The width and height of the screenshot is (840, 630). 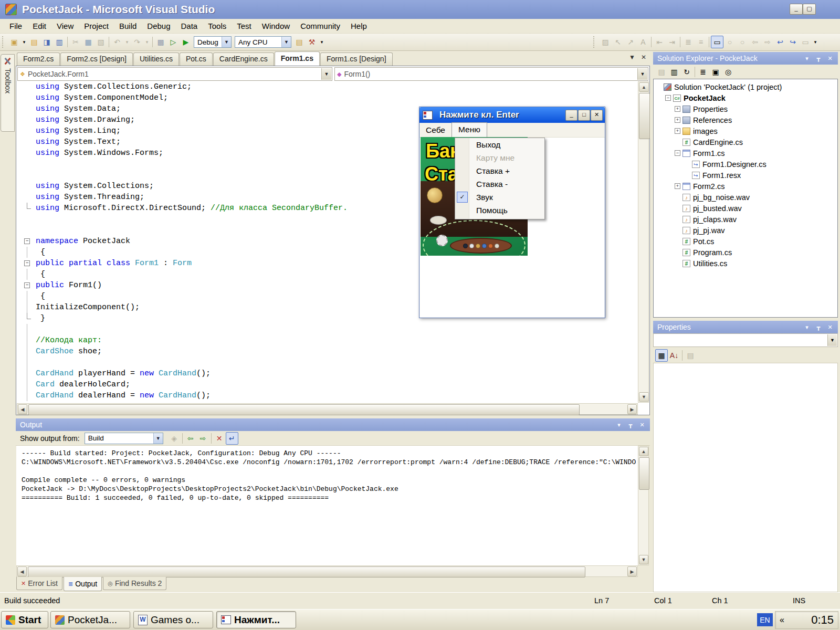 What do you see at coordinates (716, 72) in the screenshot?
I see `view-designer-icon: ▣` at bounding box center [716, 72].